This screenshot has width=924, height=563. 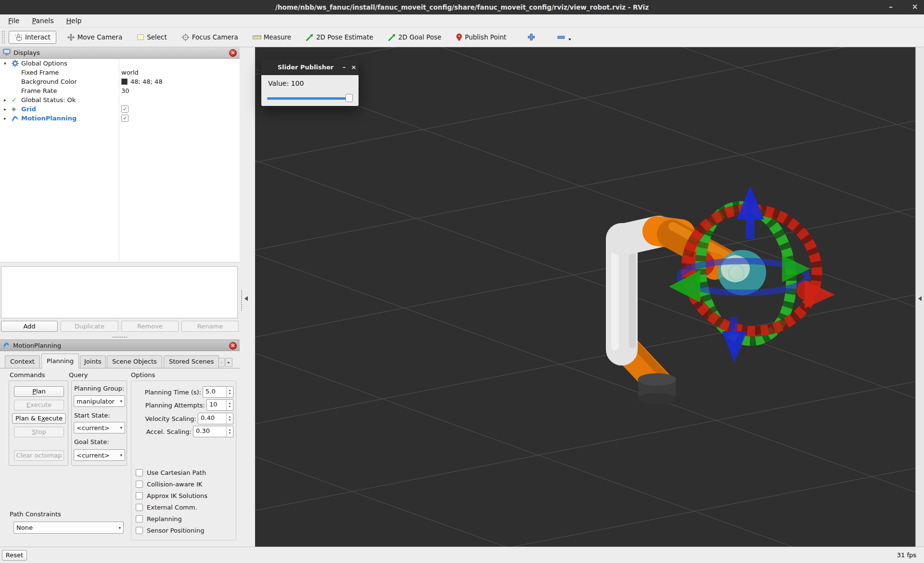 I want to click on planning-time-input: 5.0 ▴▾, so click(x=218, y=392).